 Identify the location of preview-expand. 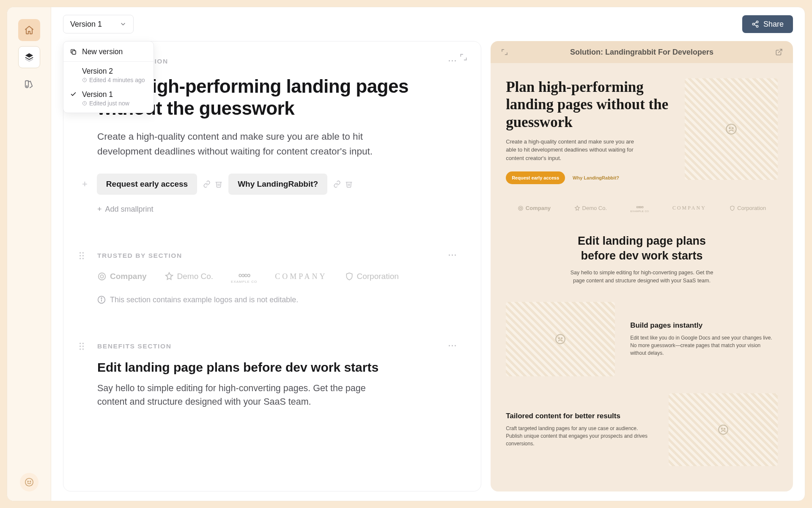
(505, 52).